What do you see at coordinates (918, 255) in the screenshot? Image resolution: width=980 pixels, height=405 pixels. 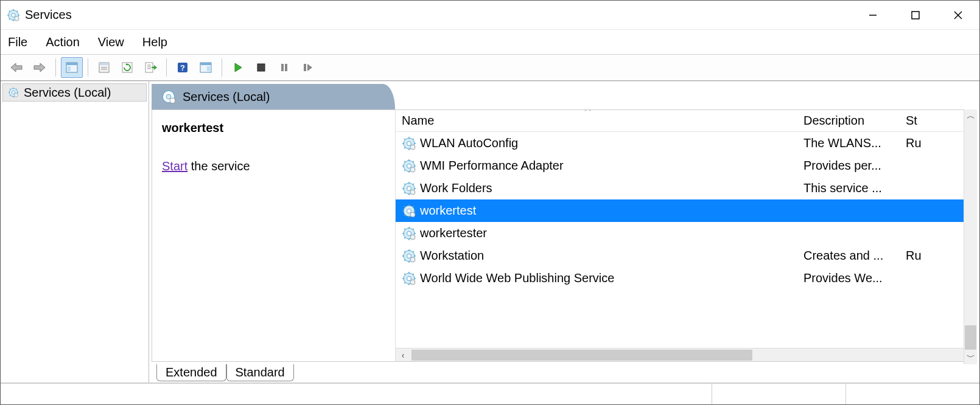 I see `service-status: Ru` at bounding box center [918, 255].